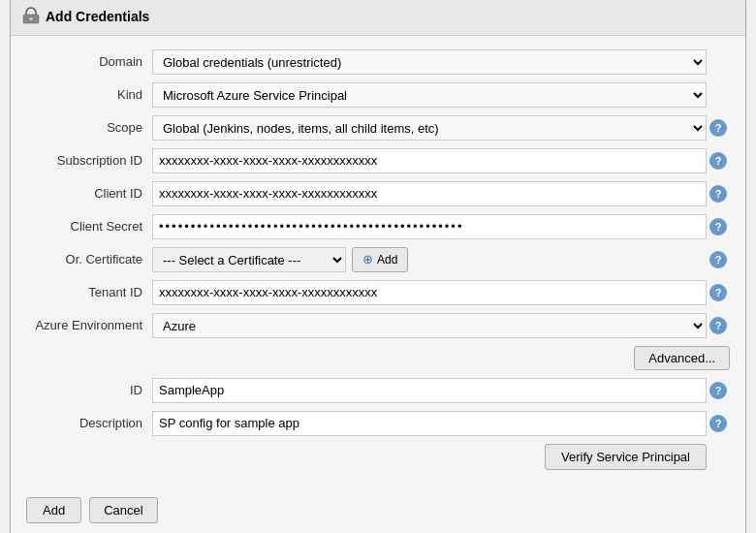  I want to click on client-secret-control, so click(429, 227).